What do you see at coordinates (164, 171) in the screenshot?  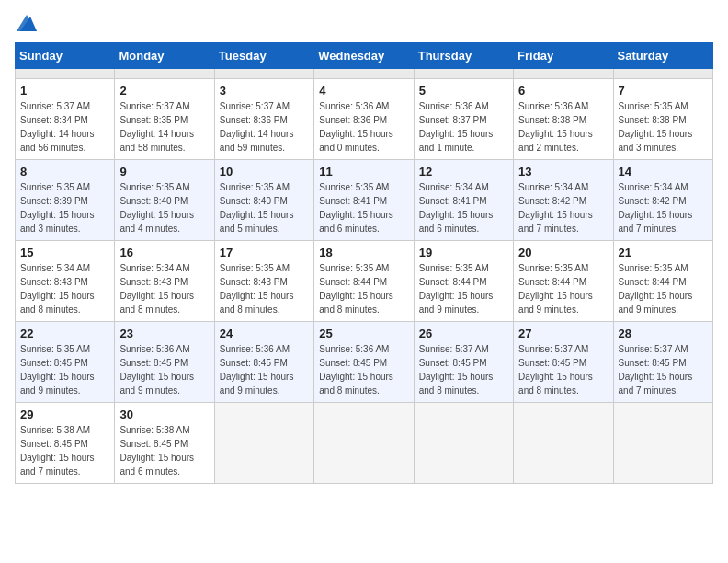 I see `day-number: 9` at bounding box center [164, 171].